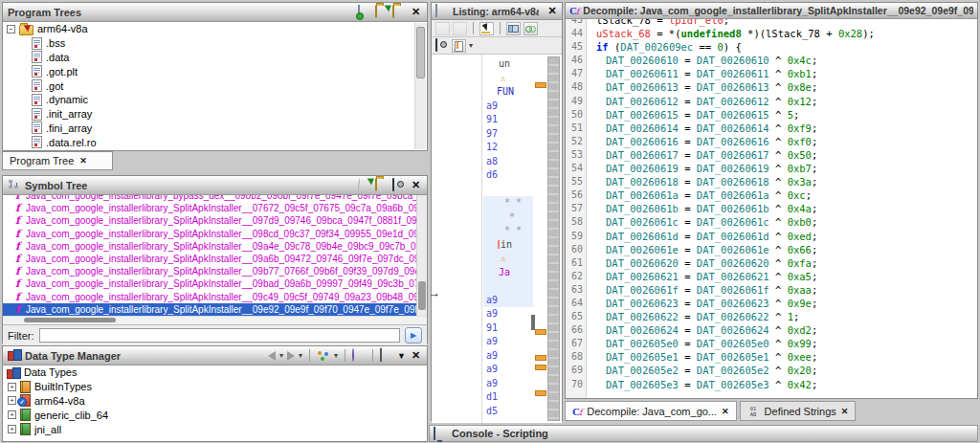 The image size is (980, 443). Describe the element at coordinates (771, 47) in the screenshot. I see `code-line: 45if (DAT_002609ec == 0) {` at that location.